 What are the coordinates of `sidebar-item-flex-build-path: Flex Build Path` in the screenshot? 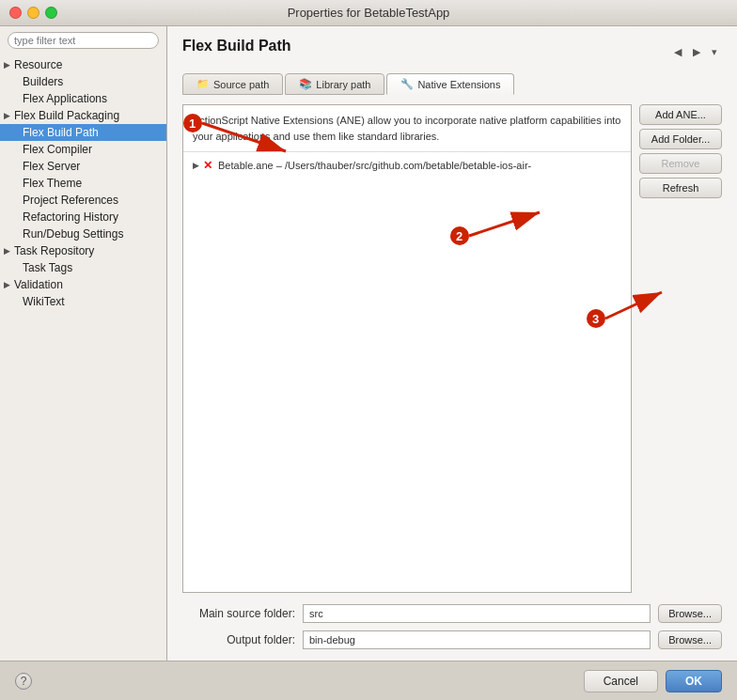 It's located at (83, 132).